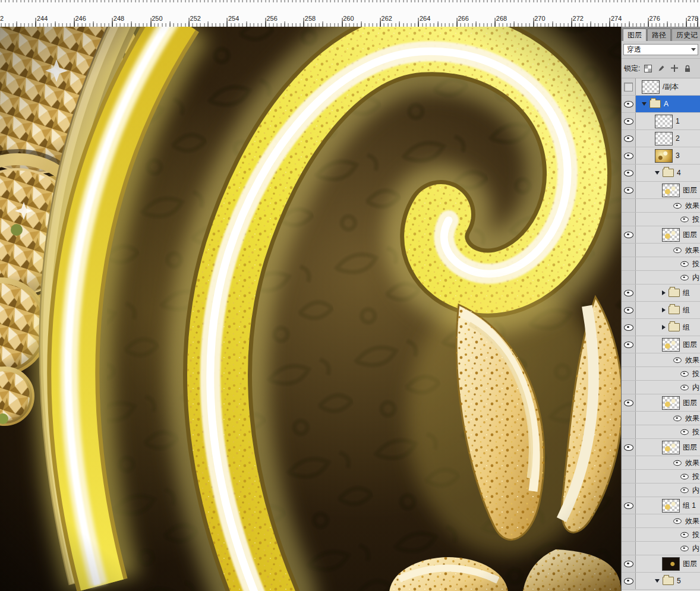  What do you see at coordinates (661, 139) in the screenshot?
I see `layer-row: 2` at bounding box center [661, 139].